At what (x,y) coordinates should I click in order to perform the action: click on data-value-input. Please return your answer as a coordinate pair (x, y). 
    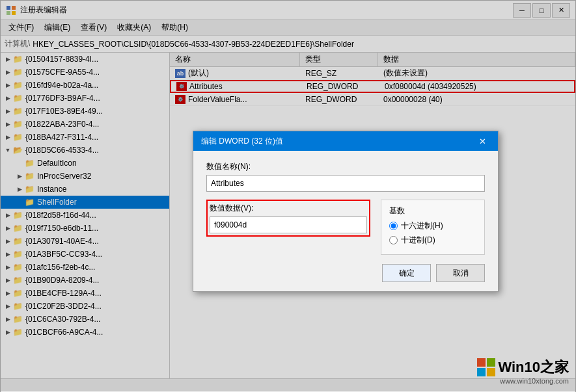
    Looking at the image, I should click on (288, 225).